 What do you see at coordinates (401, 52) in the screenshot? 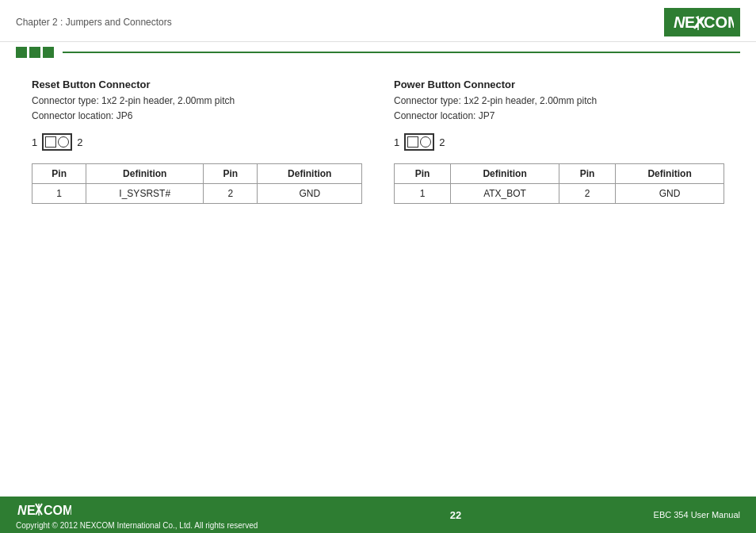
I see `green-line` at bounding box center [401, 52].